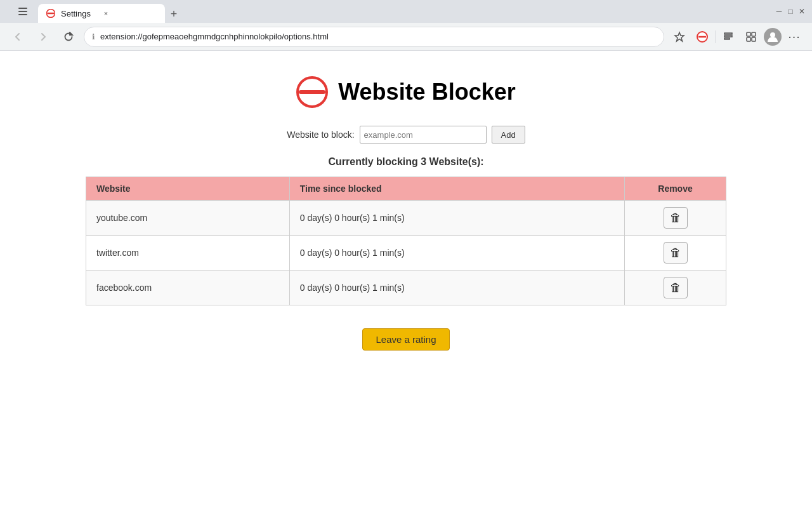 The image size is (812, 508). Describe the element at coordinates (779, 11) in the screenshot. I see `minimize-button: ─` at that location.